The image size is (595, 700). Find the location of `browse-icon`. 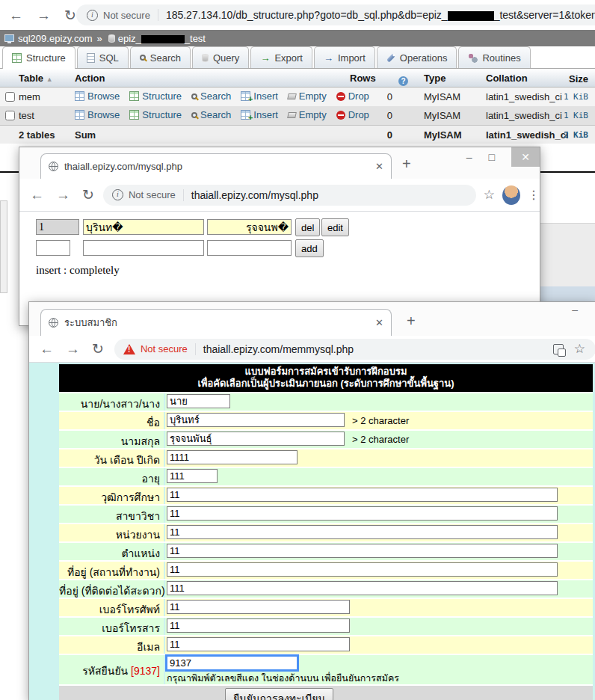

browse-icon is located at coordinates (79, 96).